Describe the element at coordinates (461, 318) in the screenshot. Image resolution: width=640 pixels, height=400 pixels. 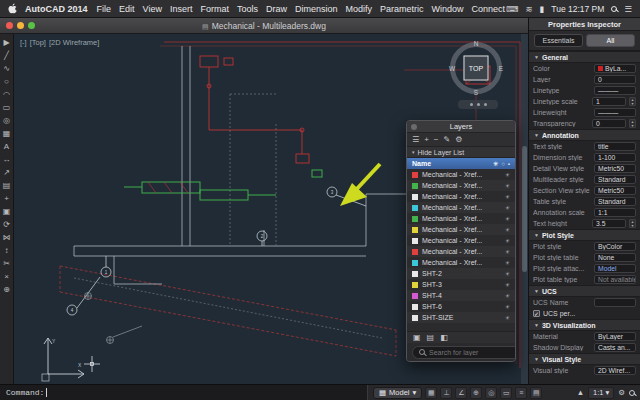
I see `layer-row: SHT-SIZE☀` at that location.